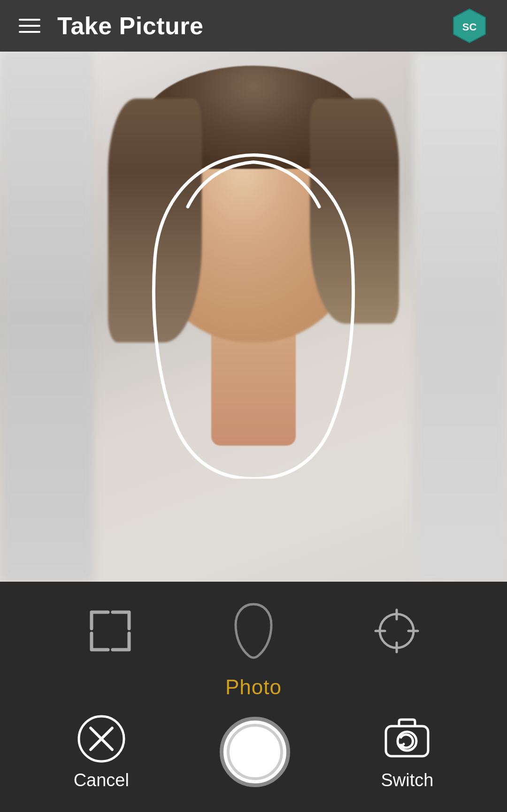 This screenshot has width=507, height=812. What do you see at coordinates (407, 739) in the screenshot?
I see `switch-camera-icon` at bounding box center [407, 739].